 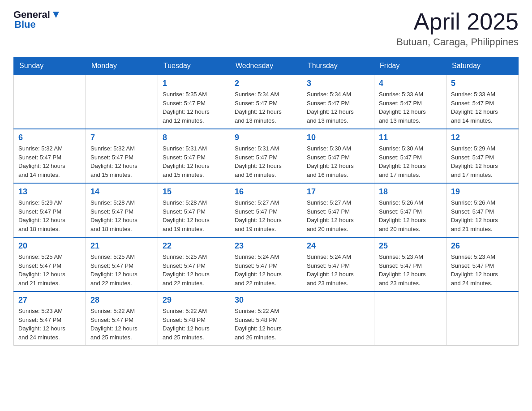 I want to click on calendar-cell: 23Sunrise: 5:24 AMSunset: 5:47 PMDayligh…, so click(x=266, y=264).